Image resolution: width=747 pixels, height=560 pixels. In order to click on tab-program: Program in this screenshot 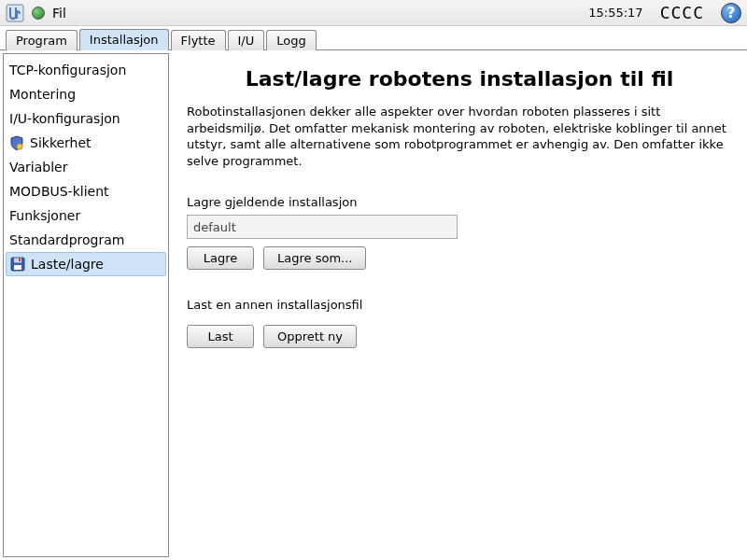, I will do `click(41, 40)`.